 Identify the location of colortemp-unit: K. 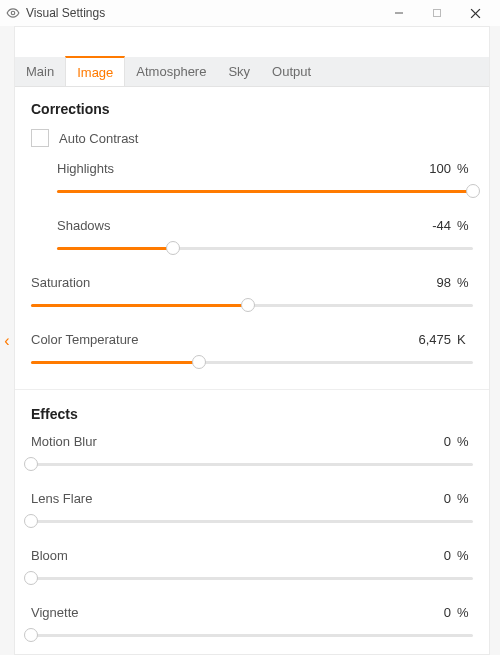
(465, 340).